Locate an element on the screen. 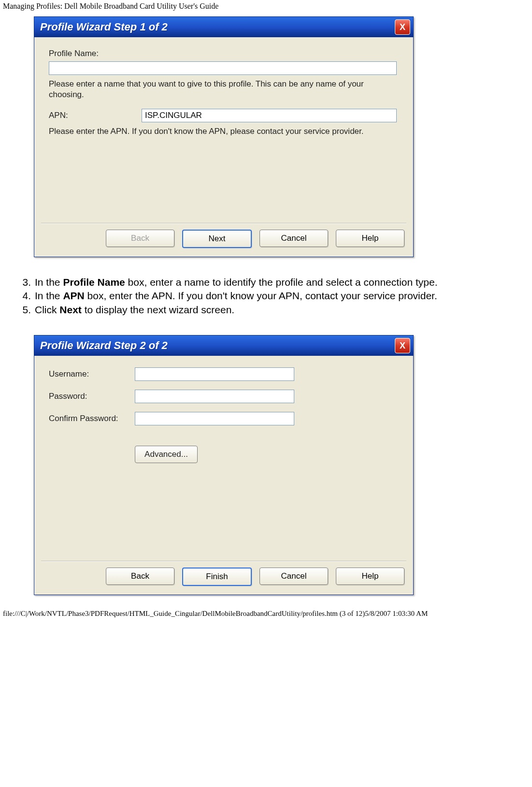 The height and width of the screenshot is (787, 532). step-text: box, enter a name to identify the profil… is located at coordinates (281, 282).